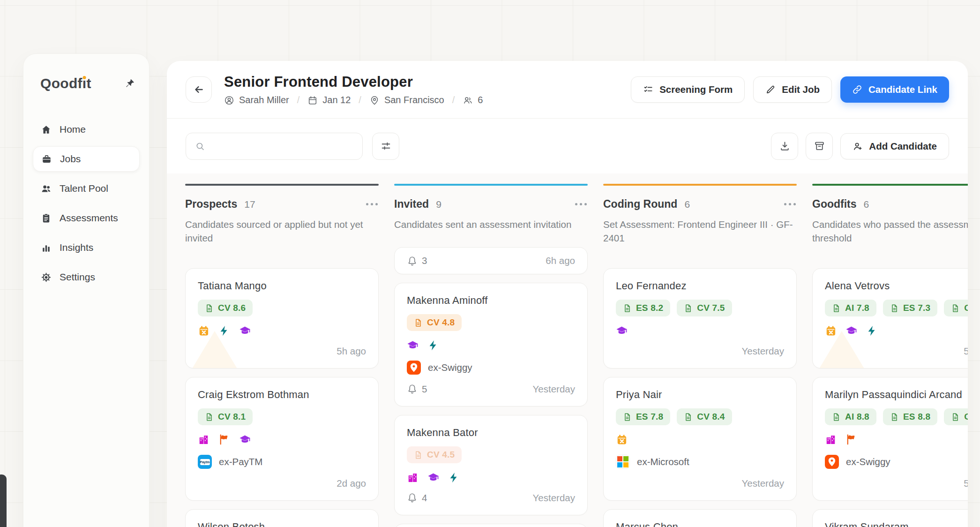 The width and height of the screenshot is (980, 527). I want to click on sidebar-item-jobs: Jobs, so click(86, 159).